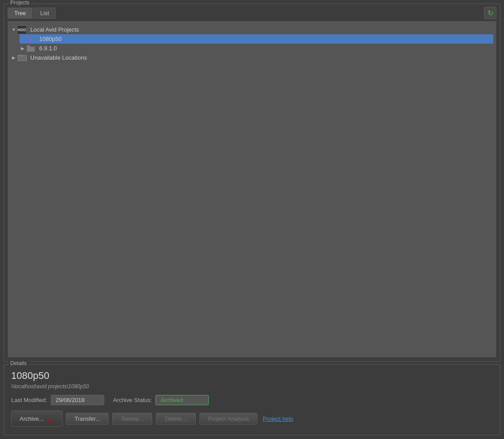 This screenshot has height=439, width=504. I want to click on delete-button: Delete..., so click(176, 419).